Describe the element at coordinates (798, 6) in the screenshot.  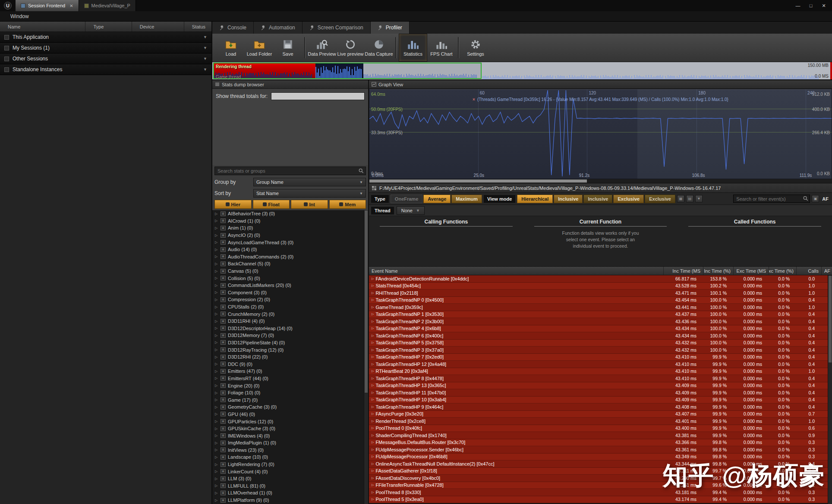
I see `minimize-button: —` at that location.